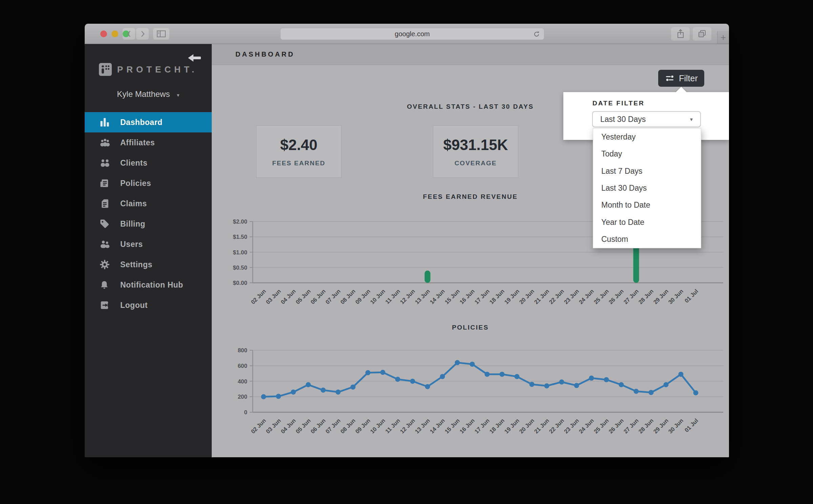 Image resolution: width=813 pixels, height=504 pixels. What do you see at coordinates (105, 224) in the screenshot?
I see `billing-icon` at bounding box center [105, 224].